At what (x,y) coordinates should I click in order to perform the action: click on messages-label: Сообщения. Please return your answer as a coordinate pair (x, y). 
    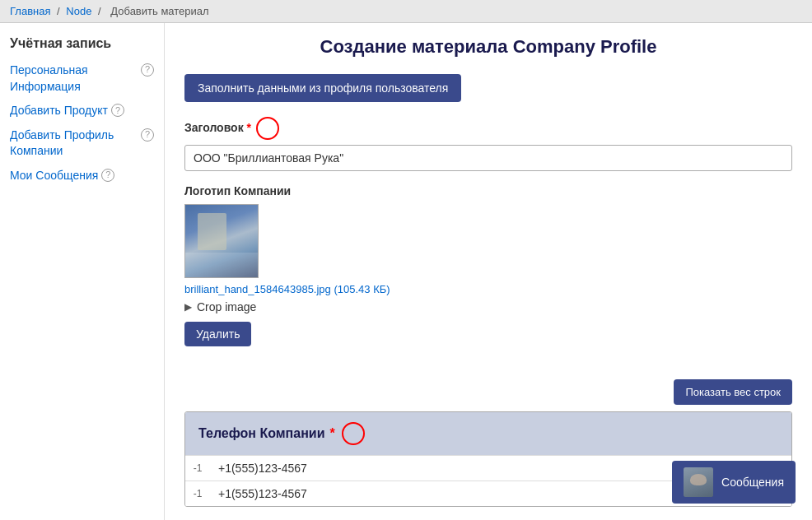
    Looking at the image, I should click on (753, 482).